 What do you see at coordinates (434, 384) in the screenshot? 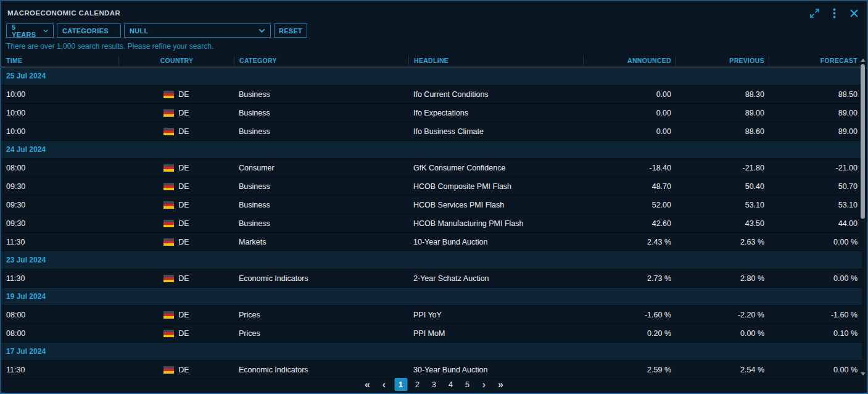
I see `pagination-page-3: 3` at bounding box center [434, 384].